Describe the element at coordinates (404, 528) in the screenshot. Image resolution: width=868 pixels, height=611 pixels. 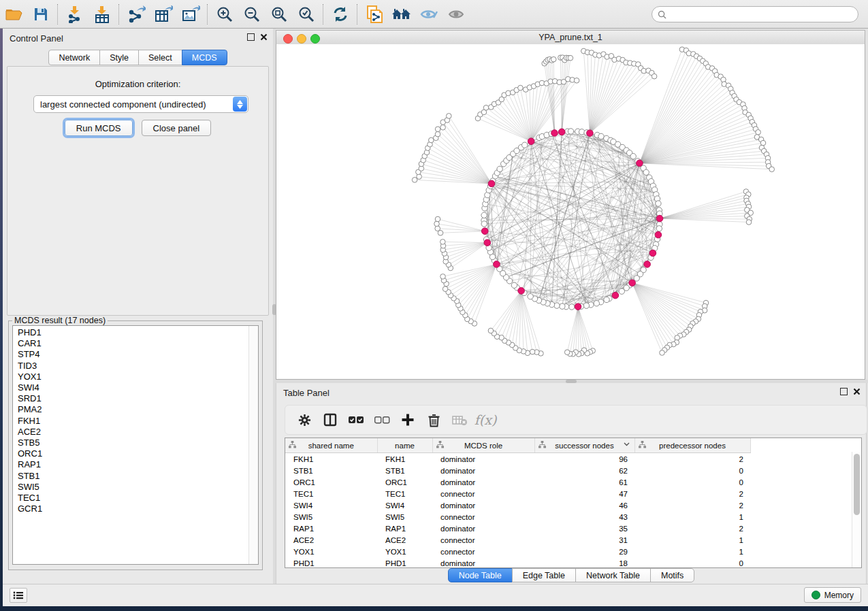
I see `table-cell: RAP1` at that location.